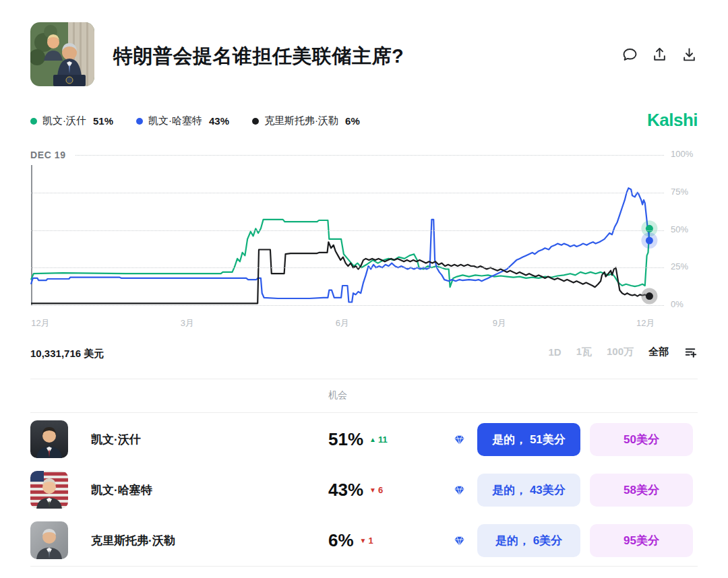 The width and height of the screenshot is (728, 578). What do you see at coordinates (301, 121) in the screenshot?
I see `legend-name: 克里斯托弗·沃勒` at bounding box center [301, 121].